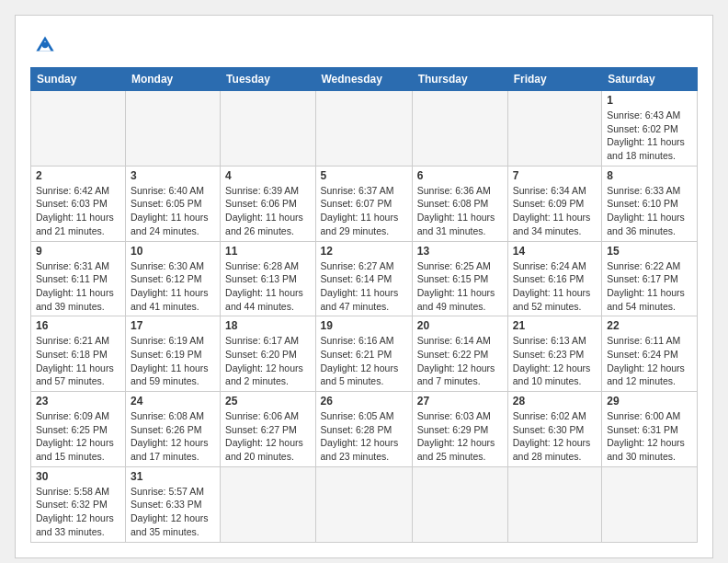 This screenshot has height=563, width=728. What do you see at coordinates (173, 511) in the screenshot?
I see `day-info: Sunrise: 5:57 AM Sunset: 6:33 PM Dayligh…` at bounding box center [173, 511].